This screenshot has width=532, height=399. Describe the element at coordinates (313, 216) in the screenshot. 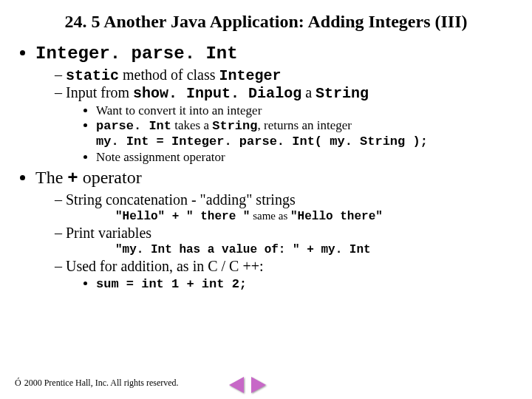

I see `code-hello-there: "Hello" + " there " same as "Hello there…` at that location.